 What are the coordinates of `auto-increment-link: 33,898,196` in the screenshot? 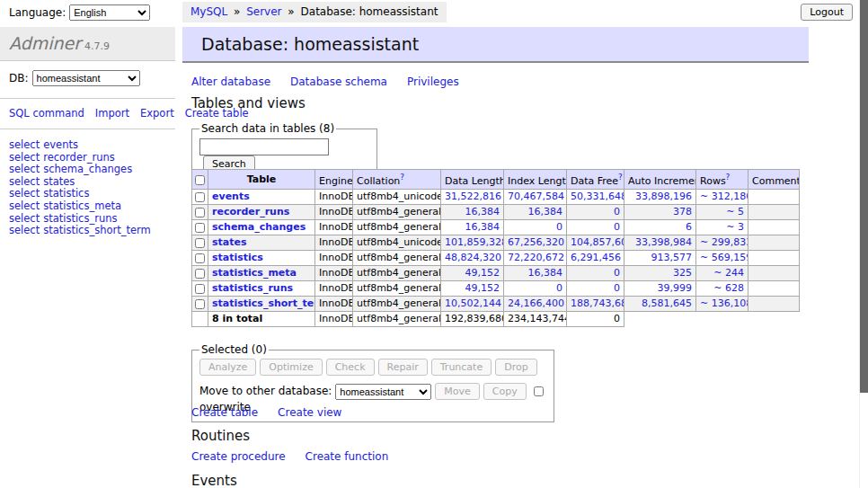 It's located at (663, 196).